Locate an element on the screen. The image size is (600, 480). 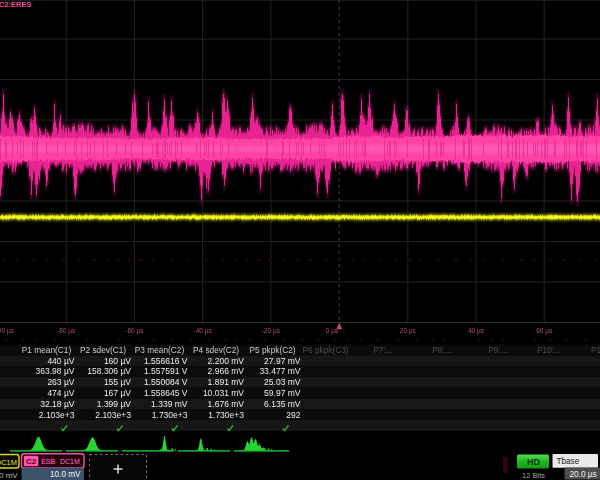
svg-text: 6.135 mV is located at coordinates (282, 404).